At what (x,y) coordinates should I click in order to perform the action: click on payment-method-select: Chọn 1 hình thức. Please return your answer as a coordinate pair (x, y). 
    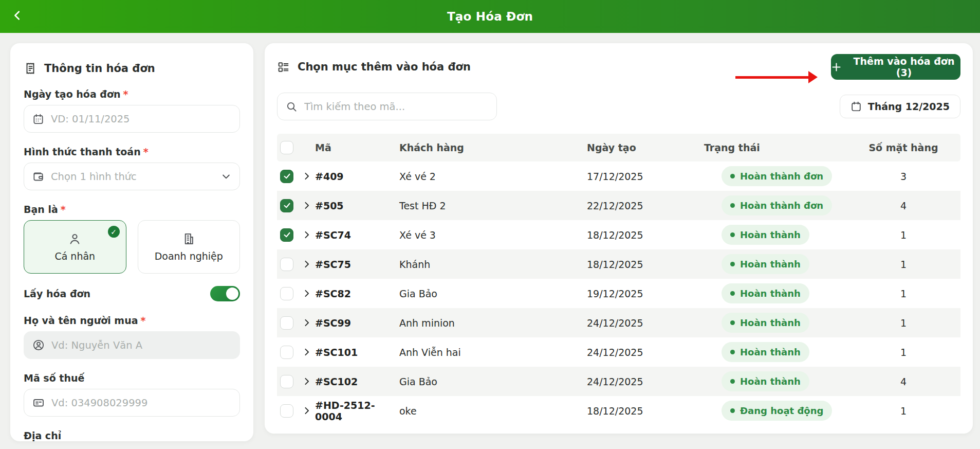
    Looking at the image, I should click on (132, 176).